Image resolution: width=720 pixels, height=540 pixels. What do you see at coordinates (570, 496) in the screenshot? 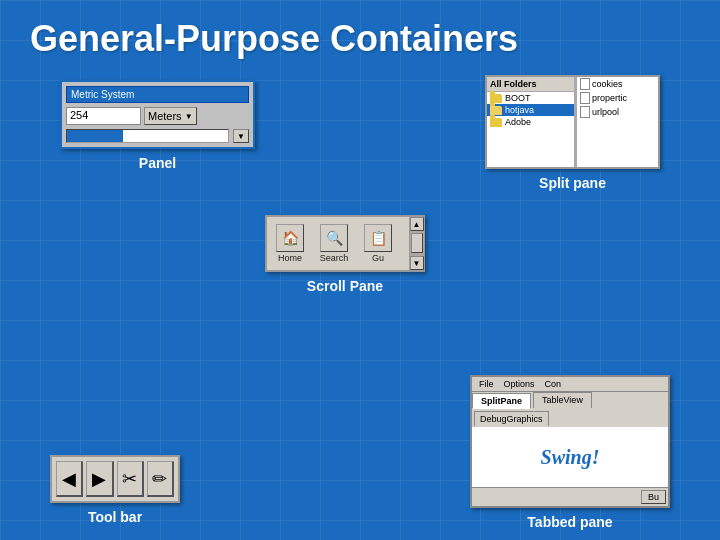
I see `tabbed-pane-bottom: Bu` at bounding box center [570, 496].